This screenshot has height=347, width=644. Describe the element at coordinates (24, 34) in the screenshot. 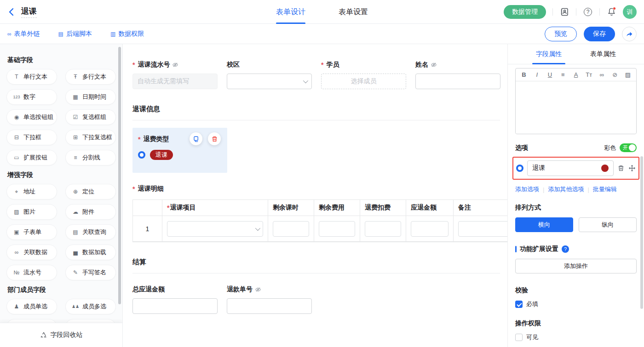

I see `toolbar-link-表单外链: ∞表单外链` at that location.